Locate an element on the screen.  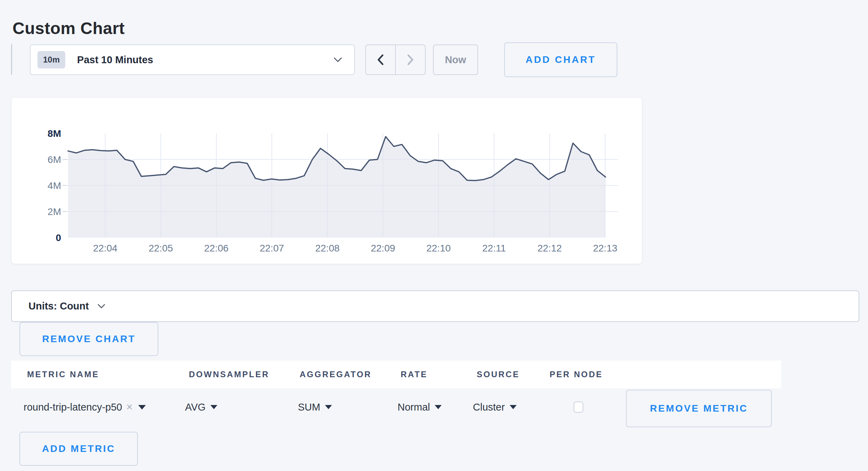
svg-text: 4M is located at coordinates (54, 185).